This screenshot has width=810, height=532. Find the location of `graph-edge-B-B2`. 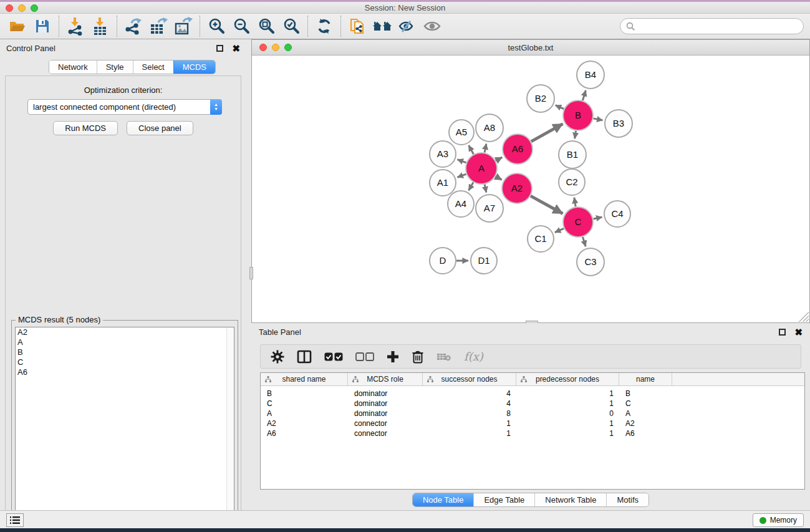

graph-edge-B-B2 is located at coordinates (560, 107).